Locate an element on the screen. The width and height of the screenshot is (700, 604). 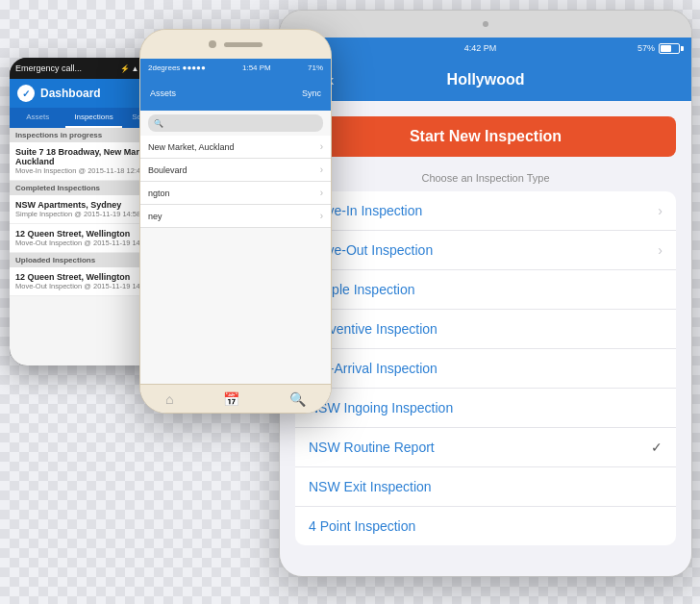
wifi-icon: ▲ is located at coordinates (136, 69).